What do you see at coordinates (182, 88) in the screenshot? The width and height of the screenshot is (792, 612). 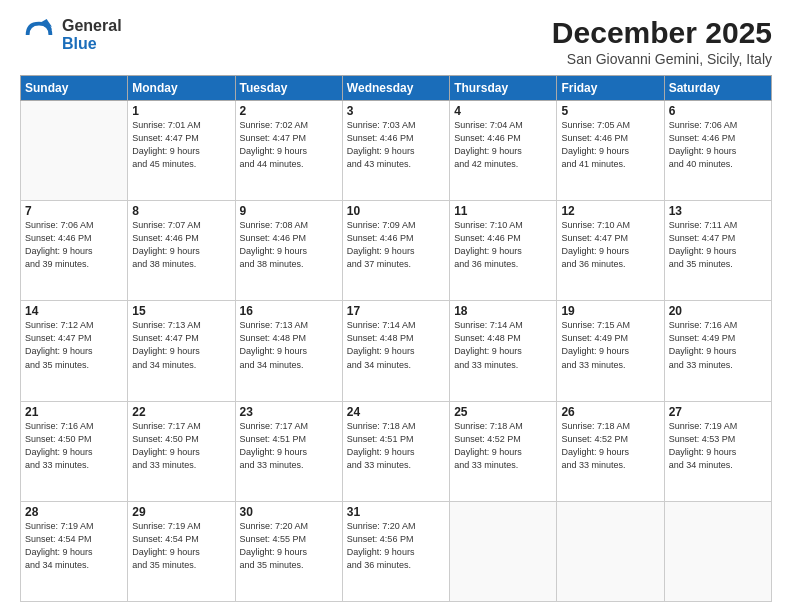 I see `col-monday: Monday` at bounding box center [182, 88].